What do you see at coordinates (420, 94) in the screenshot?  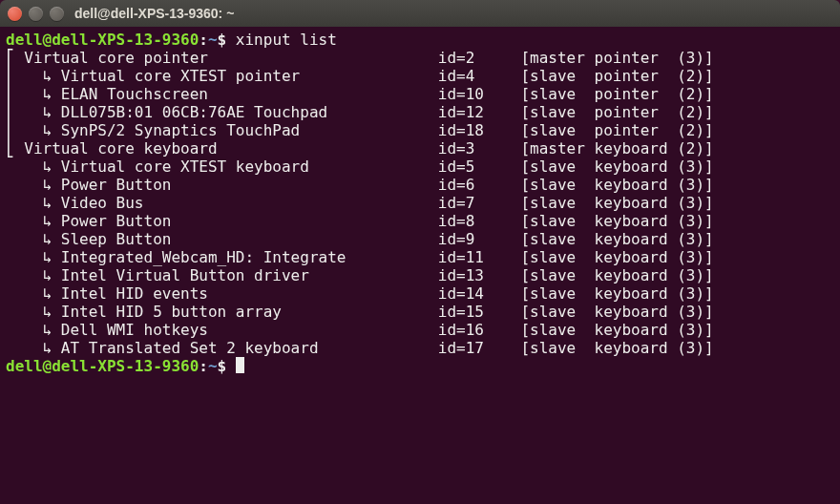 I see `device-row: ⎜ ↳ ELAN Touchscreen id=10 [slave pointe…` at bounding box center [420, 94].